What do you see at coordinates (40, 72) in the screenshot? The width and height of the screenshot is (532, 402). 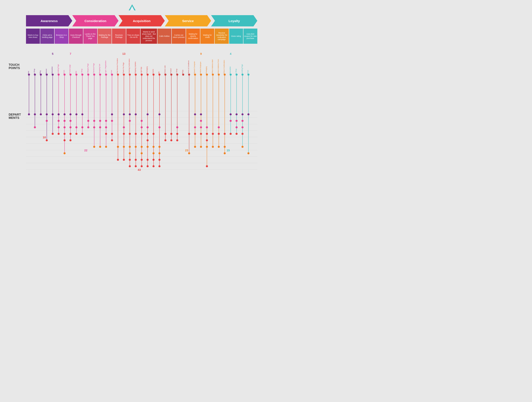 I see `tp-label-2: Blog` at bounding box center [40, 72].